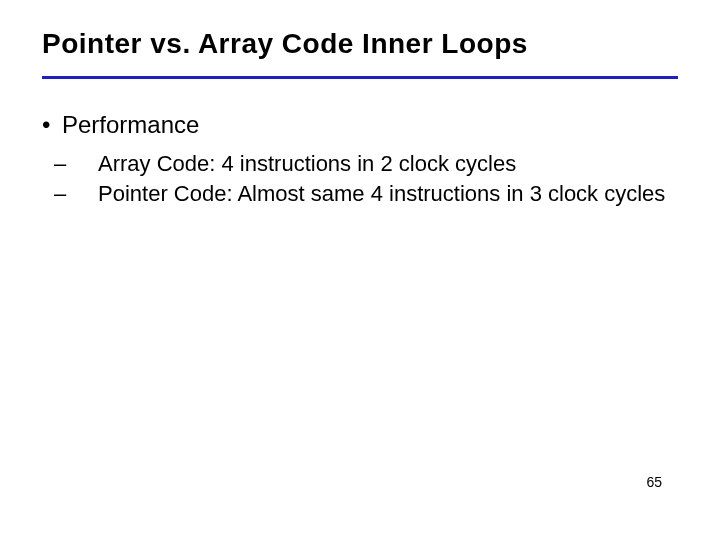  I want to click on bullet-text: Array Code: 4 instructions in 2 clock cy…, so click(307, 164).